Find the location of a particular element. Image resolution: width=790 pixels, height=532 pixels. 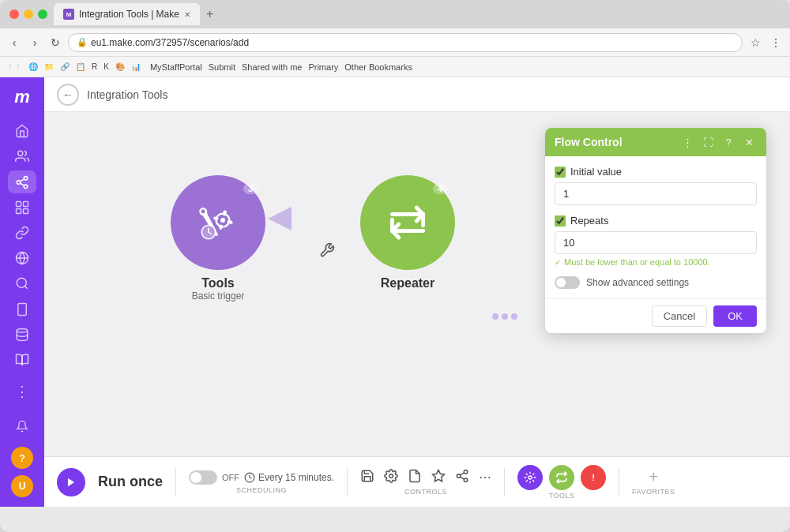

sidebar: m is located at coordinates (22, 292).